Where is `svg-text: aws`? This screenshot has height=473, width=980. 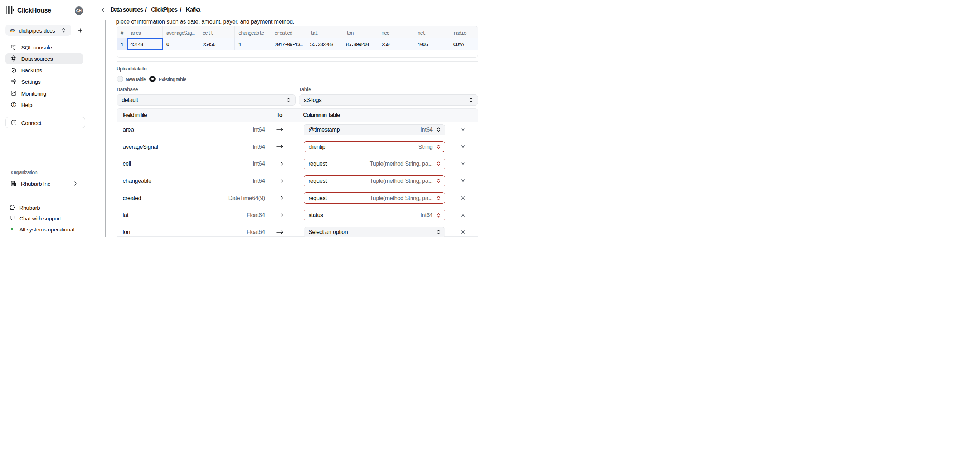 svg-text: aws is located at coordinates (12, 29).